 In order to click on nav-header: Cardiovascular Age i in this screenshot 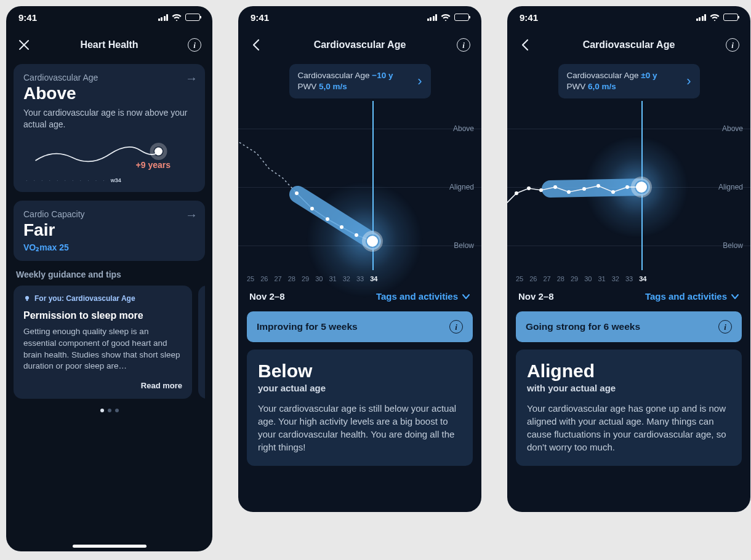, I will do `click(359, 46)`.